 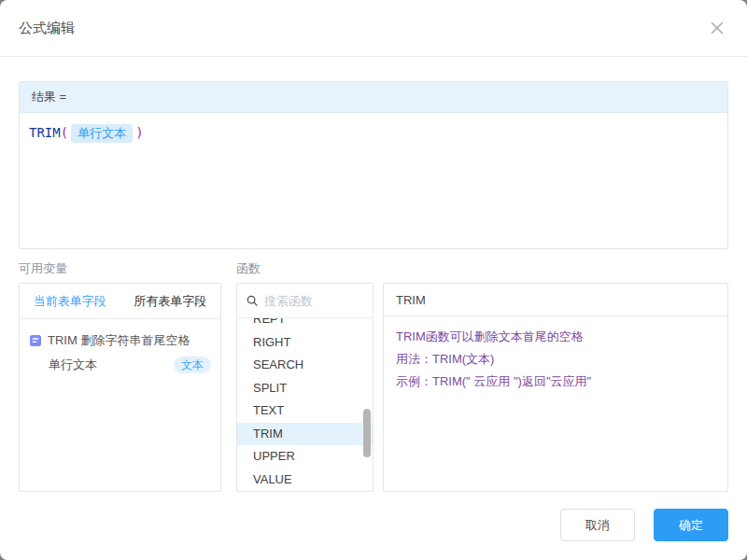 What do you see at coordinates (304, 480) in the screenshot?
I see `function-item-value: VALUE` at bounding box center [304, 480].